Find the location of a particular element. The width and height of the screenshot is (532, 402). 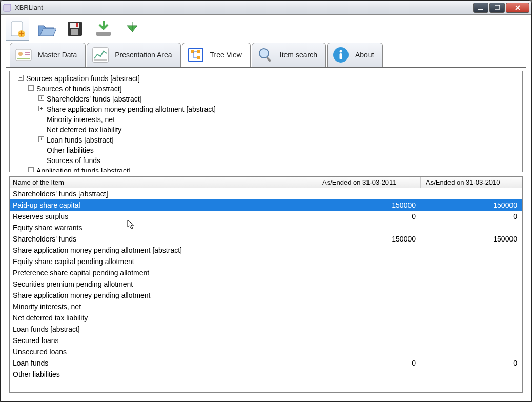

item-name-cell: Unsecured loans is located at coordinates (165, 352).